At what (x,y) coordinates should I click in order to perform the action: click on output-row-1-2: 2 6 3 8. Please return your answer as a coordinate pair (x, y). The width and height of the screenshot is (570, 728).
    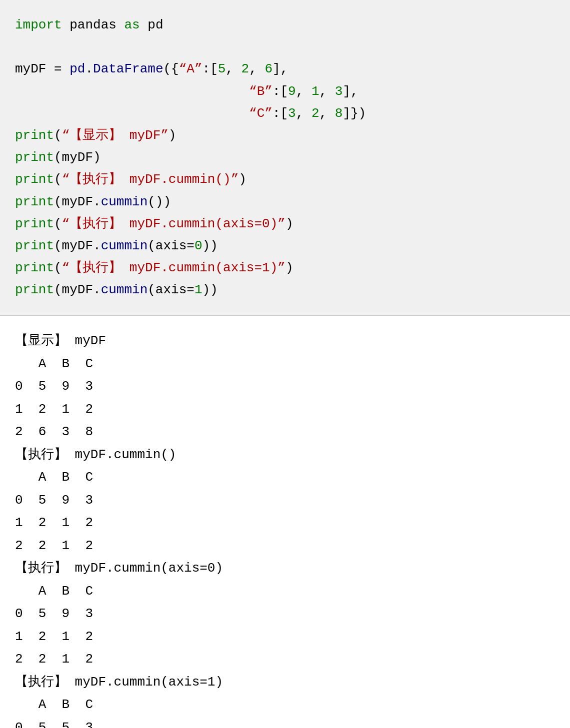
    Looking at the image, I should click on (285, 432).